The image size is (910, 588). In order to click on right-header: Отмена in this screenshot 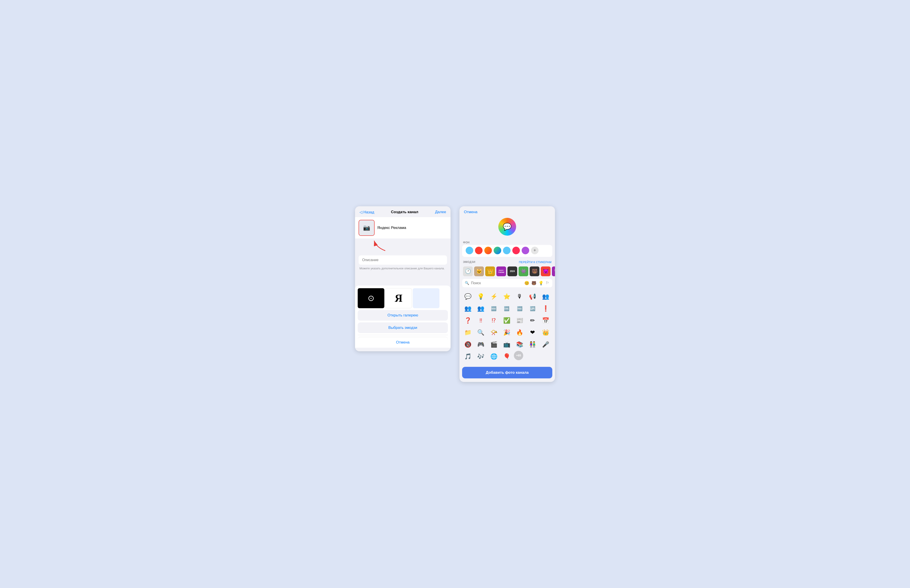, I will do `click(507, 210)`.